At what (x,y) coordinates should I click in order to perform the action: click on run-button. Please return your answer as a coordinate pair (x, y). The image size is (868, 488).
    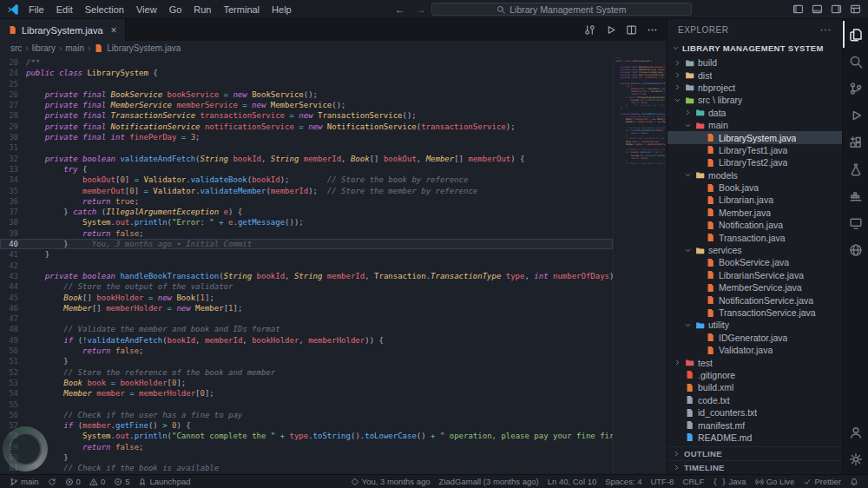
    Looking at the image, I should click on (611, 30).